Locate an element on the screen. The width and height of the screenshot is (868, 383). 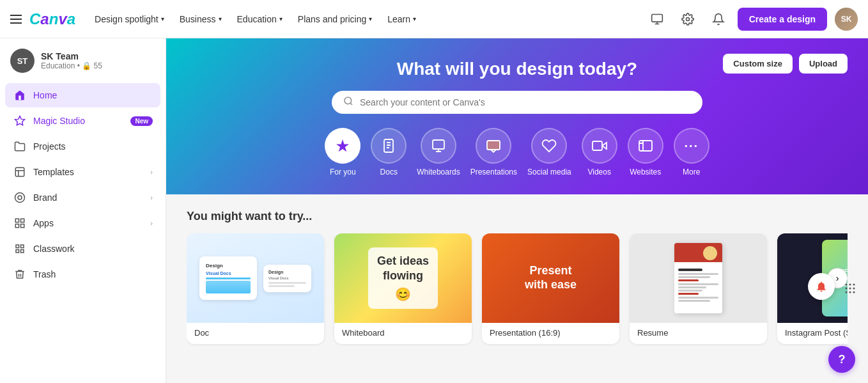
sidebar-item-magic-studio: Magic Studio New is located at coordinates (83, 121).